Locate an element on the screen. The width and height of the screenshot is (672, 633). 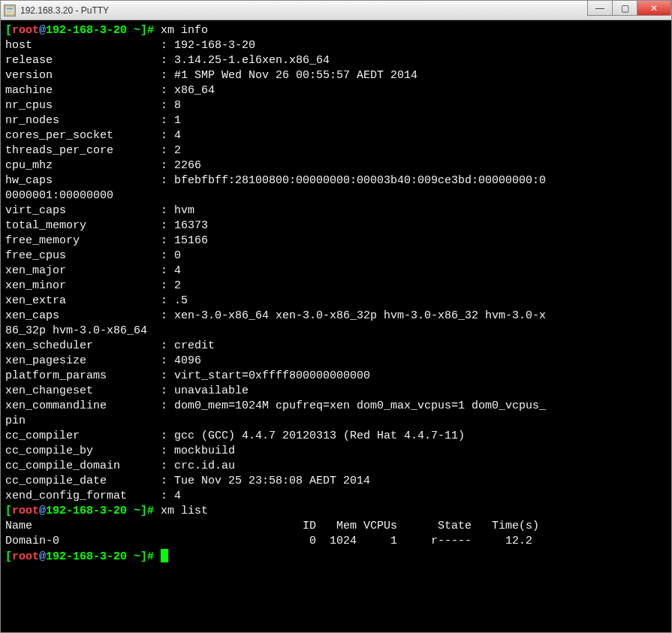
terminal-line: cc_compiler : gcc (GCC) 4.4.7 20120313 (… is located at coordinates (336, 436).